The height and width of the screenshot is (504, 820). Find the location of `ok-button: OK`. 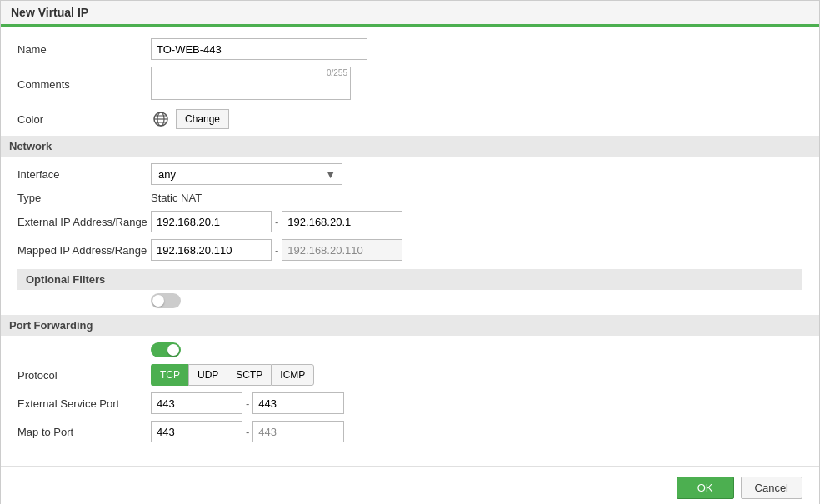

ok-button: OK is located at coordinates (705, 488).